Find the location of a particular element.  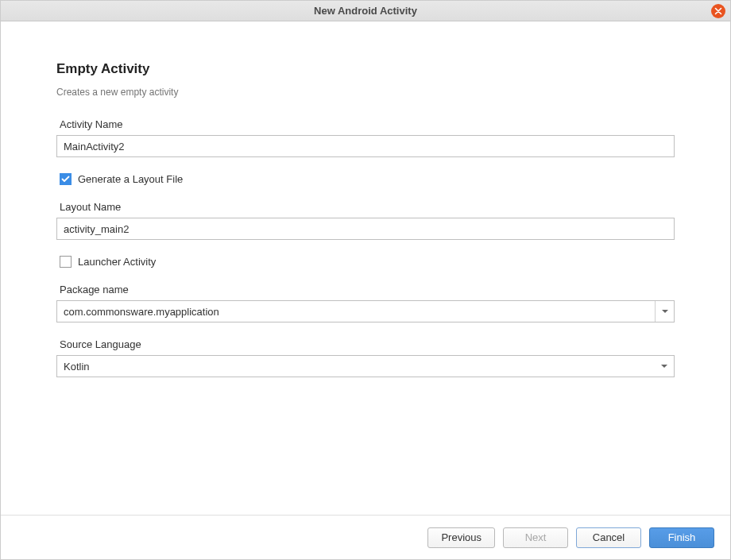

layout-name-label: Layout Name is located at coordinates (366, 207).